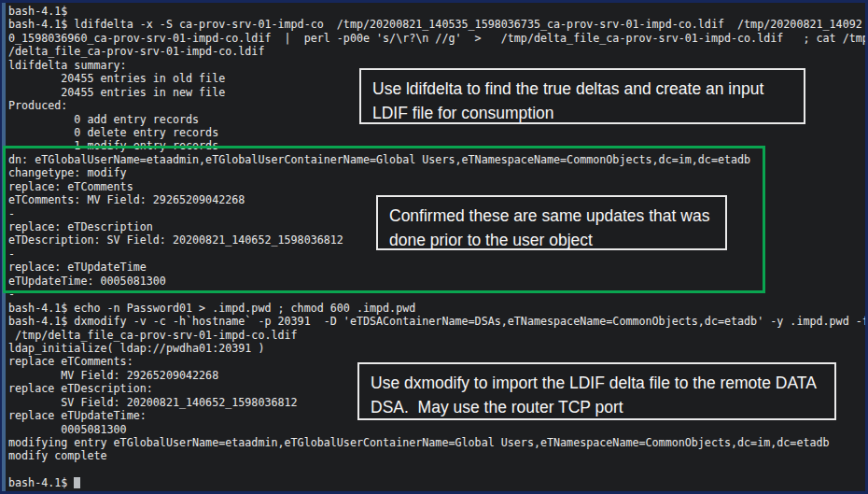 Image resolution: width=868 pixels, height=494 pixels. I want to click on terminal-line: replace: eTComments, so click(437, 187).